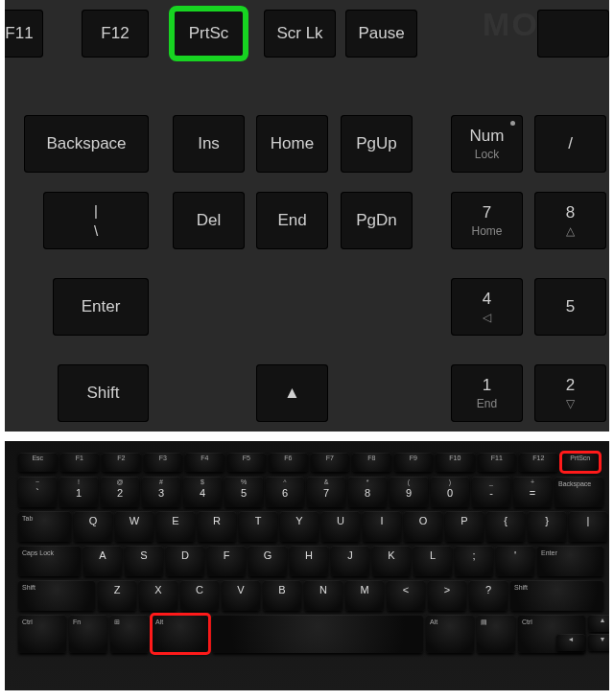 The width and height of the screenshot is (614, 700). I want to click on lkey-2: @2, so click(120, 492).